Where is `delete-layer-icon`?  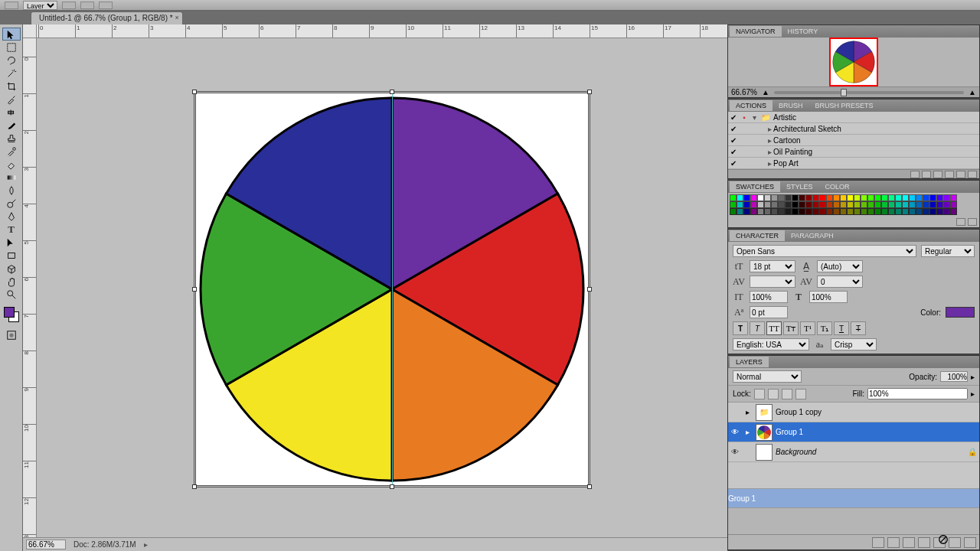 delete-layer-icon is located at coordinates (970, 543).